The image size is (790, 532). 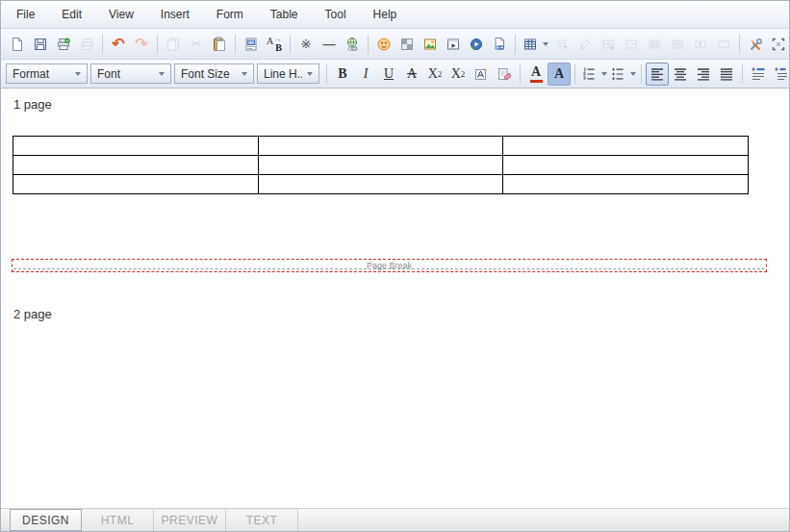 What do you see at coordinates (385, 14) in the screenshot?
I see `menu-help: Help` at bounding box center [385, 14].